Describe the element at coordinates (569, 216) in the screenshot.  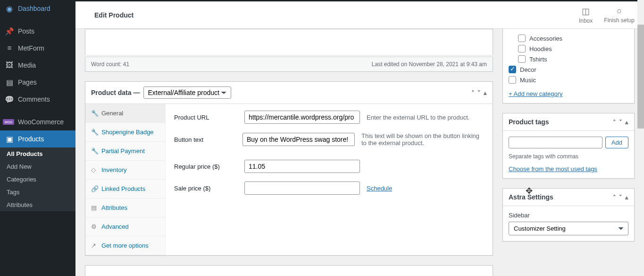
I see `astra-sidebar-label: Sidebar` at that location.